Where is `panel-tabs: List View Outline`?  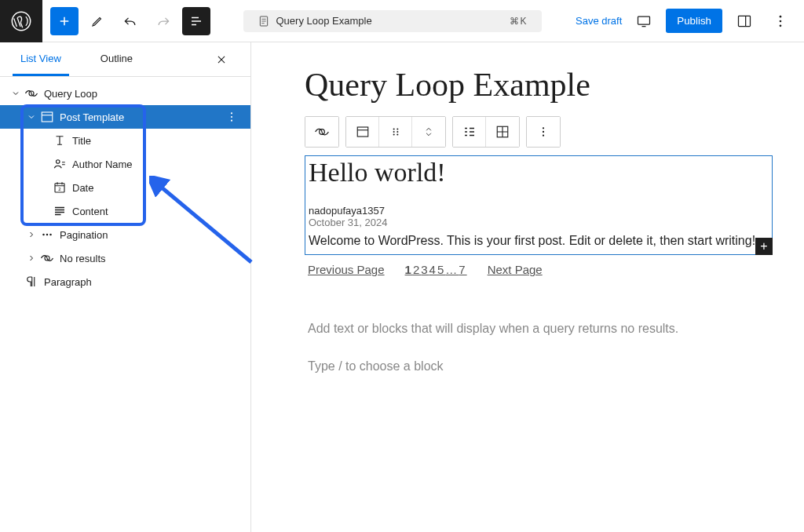 panel-tabs: List View Outline is located at coordinates (126, 60).